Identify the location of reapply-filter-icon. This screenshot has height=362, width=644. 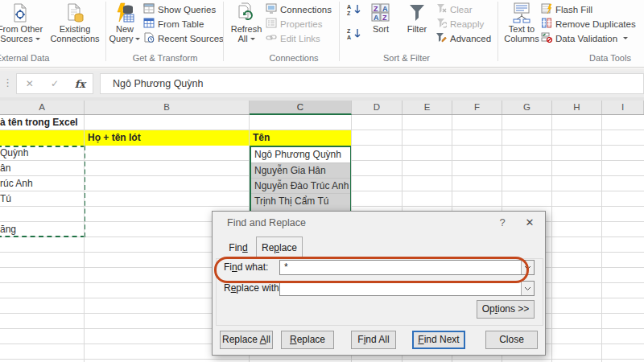
(441, 24).